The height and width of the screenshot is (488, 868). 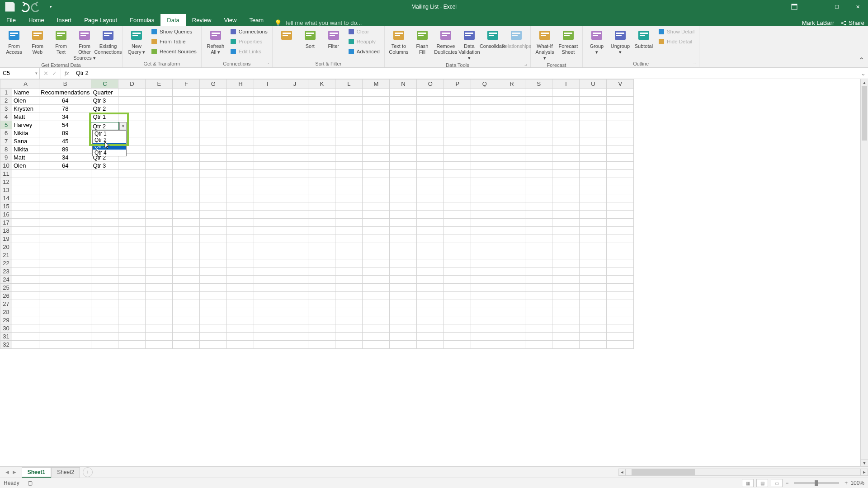 What do you see at coordinates (174, 42) in the screenshot?
I see `from-table-button: From Table` at bounding box center [174, 42].